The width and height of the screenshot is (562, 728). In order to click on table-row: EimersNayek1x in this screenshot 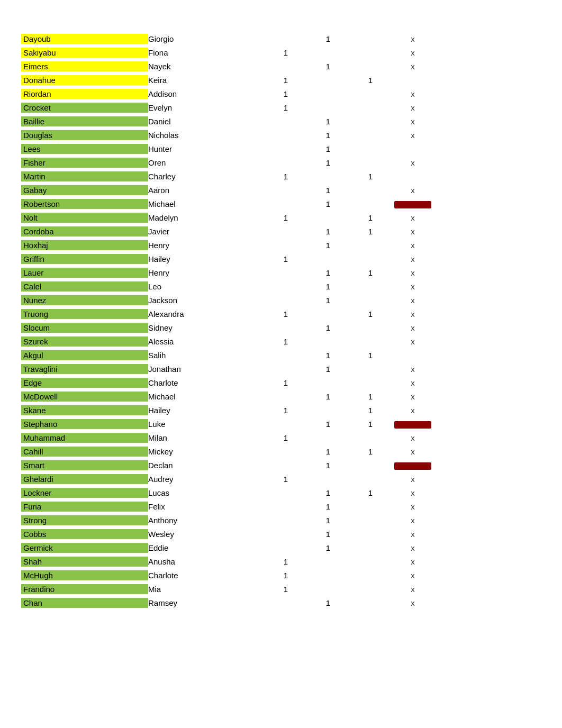, I will do `click(281, 66)`.